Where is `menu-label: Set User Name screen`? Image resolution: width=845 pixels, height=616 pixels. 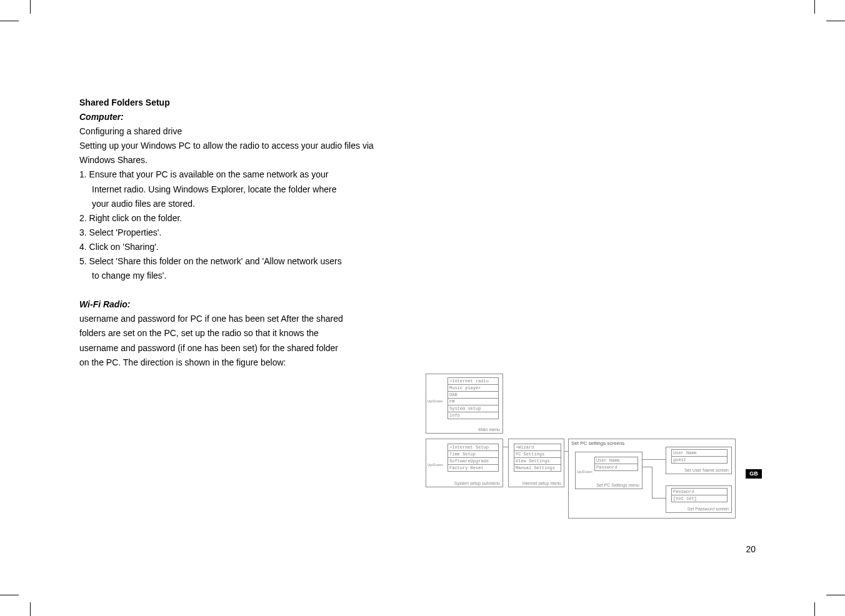 menu-label: Set User Name screen is located at coordinates (706, 470).